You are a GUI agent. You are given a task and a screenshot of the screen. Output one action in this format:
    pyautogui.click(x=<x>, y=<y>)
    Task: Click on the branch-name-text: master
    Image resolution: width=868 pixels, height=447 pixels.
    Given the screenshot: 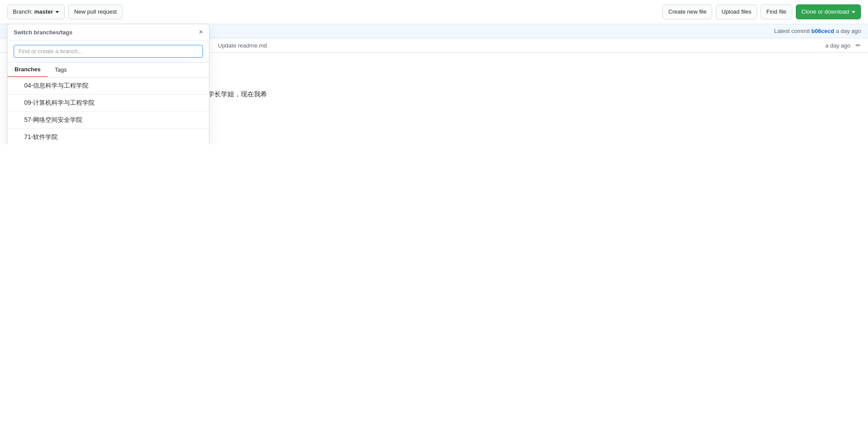 What is the action you would take?
    pyautogui.click(x=44, y=12)
    